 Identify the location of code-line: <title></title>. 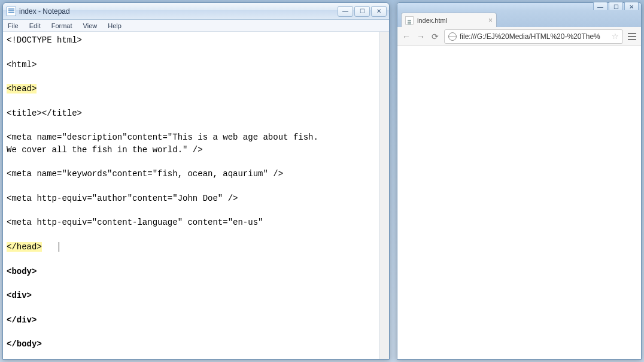
(44, 113).